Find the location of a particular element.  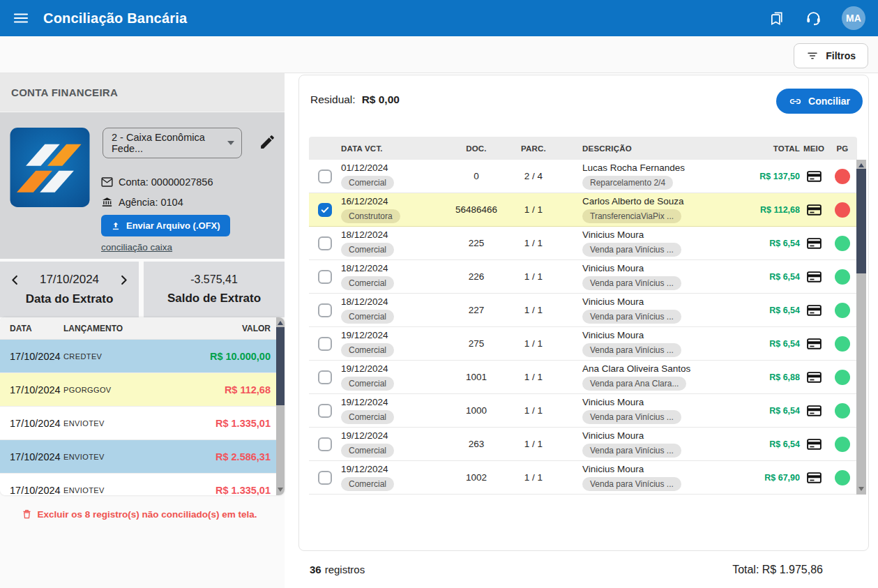

filter-bar: Filtros is located at coordinates (439, 54).